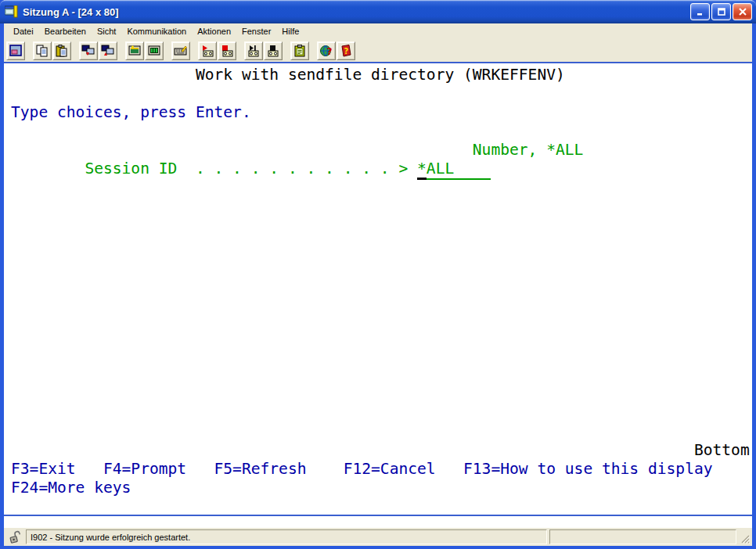 The image size is (756, 549). What do you see at coordinates (346, 51) in the screenshot?
I see `help-index-icon: ?` at bounding box center [346, 51].